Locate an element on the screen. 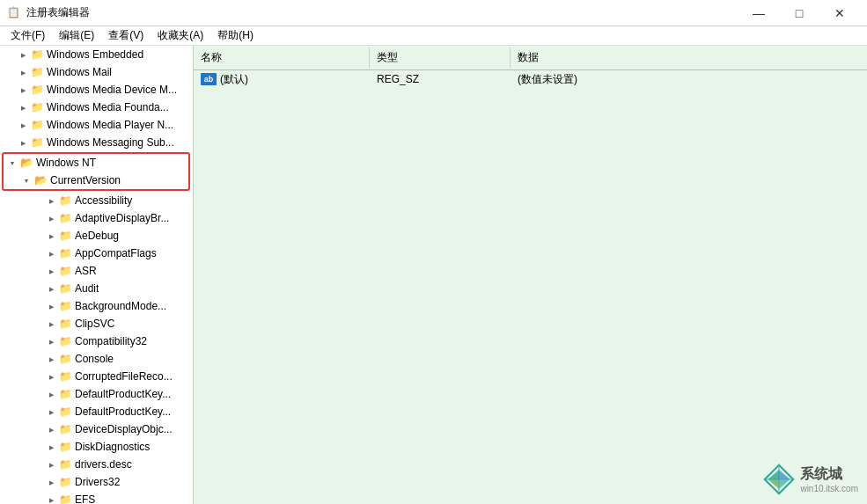 This screenshot has width=867, height=504. minimize-button: — is located at coordinates (759, 13).